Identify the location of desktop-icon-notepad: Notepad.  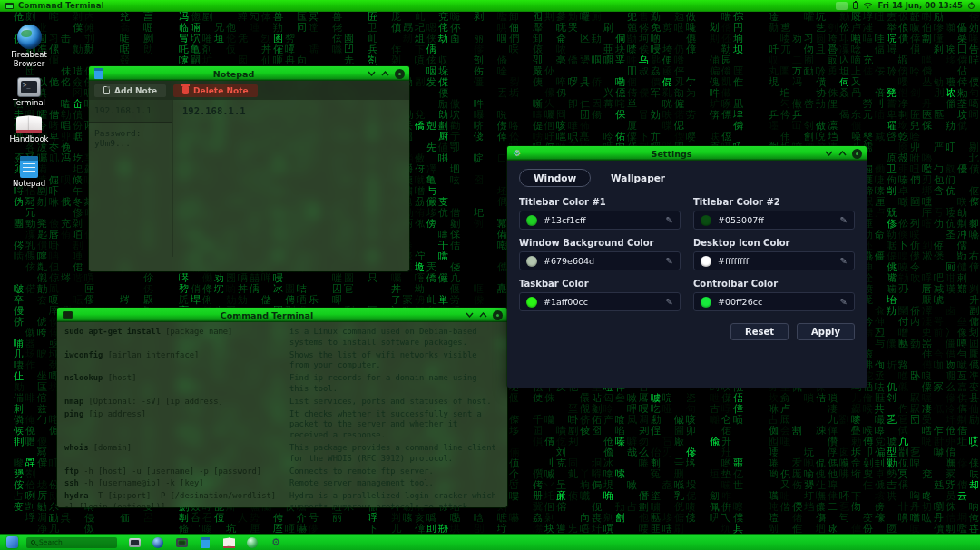
(29, 172).